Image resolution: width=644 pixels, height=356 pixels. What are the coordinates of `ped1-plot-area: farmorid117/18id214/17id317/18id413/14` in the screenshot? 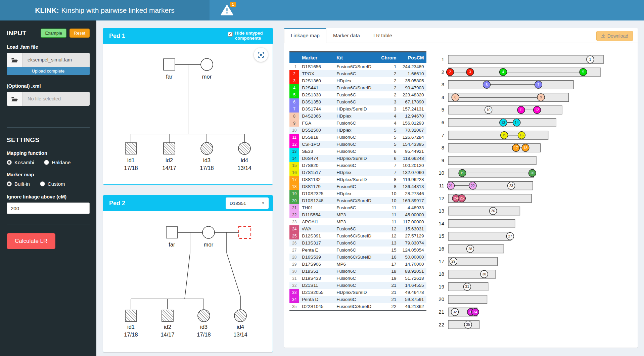 It's located at (188, 114).